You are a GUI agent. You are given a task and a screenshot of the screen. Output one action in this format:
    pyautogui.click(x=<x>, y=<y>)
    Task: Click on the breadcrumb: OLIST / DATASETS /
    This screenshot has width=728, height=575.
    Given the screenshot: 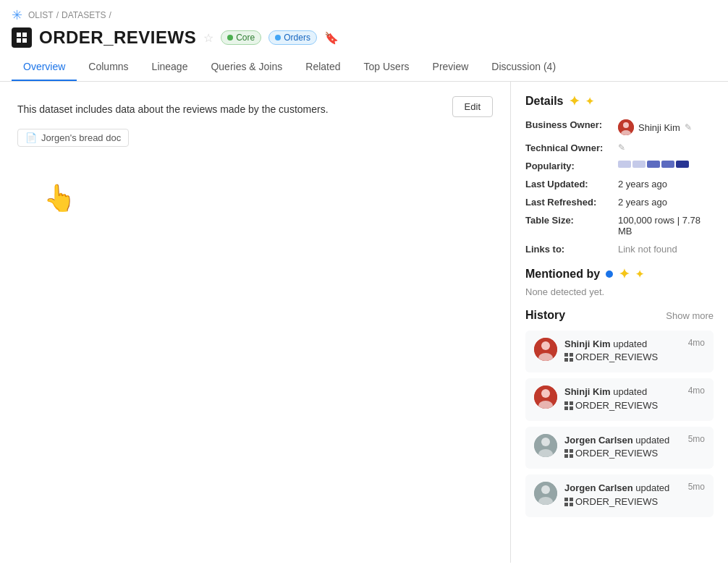 What is the action you would take?
    pyautogui.click(x=69, y=15)
    